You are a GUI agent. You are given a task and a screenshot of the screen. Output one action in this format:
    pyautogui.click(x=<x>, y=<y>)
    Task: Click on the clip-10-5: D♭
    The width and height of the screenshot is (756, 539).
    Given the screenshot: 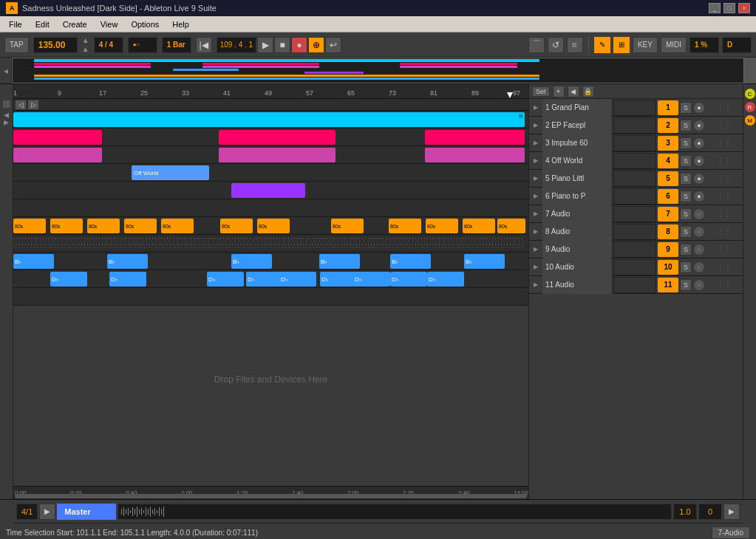 What is the action you would take?
    pyautogui.click(x=298, y=279)
    